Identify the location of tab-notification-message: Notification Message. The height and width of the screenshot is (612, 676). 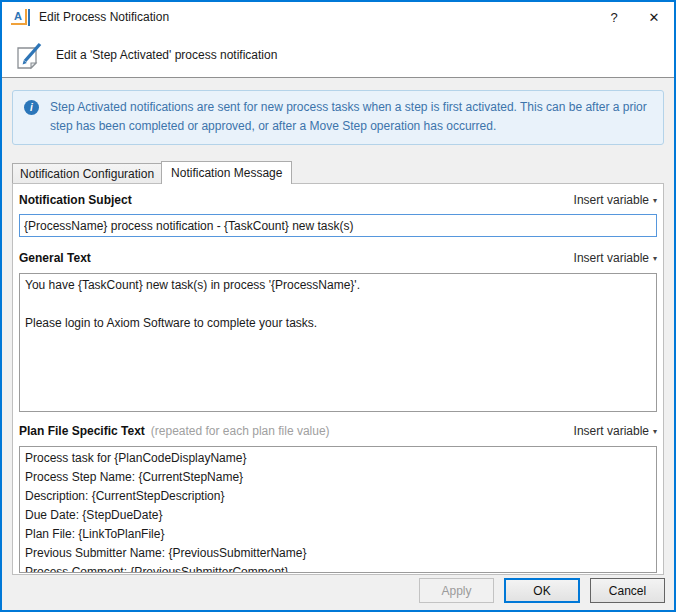
(226, 172).